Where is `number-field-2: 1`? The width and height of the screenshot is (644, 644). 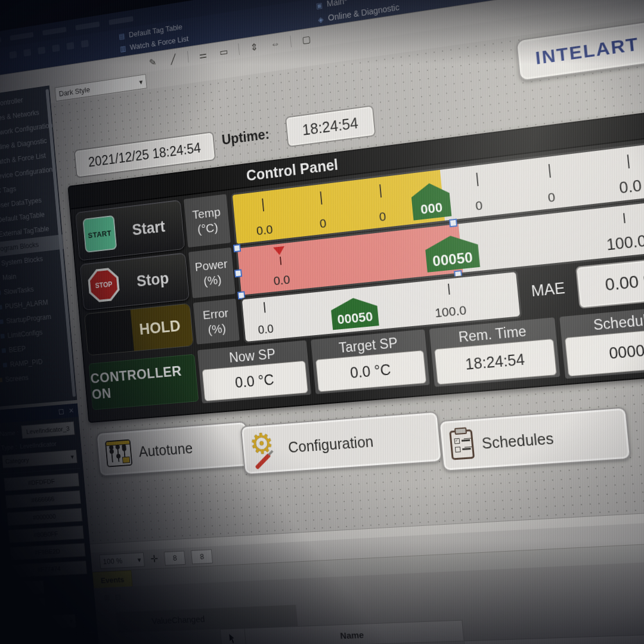 number-field-2: 1 is located at coordinates (30, 605).